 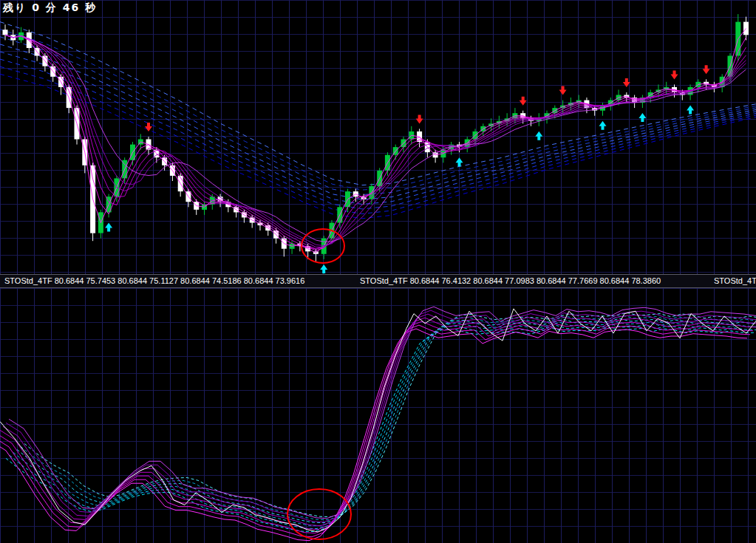 What do you see at coordinates (378, 281) in the screenshot?
I see `indicator-header-bar: STOStd_4TF 80.6844 75.7453 80.6844 75.11…` at bounding box center [378, 281].